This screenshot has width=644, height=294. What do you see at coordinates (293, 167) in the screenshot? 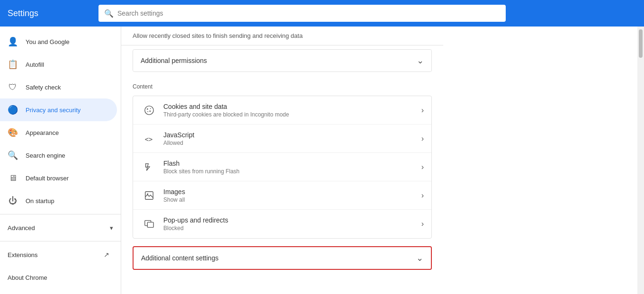
I see `flash-text: Flash Block sites from running Flash` at bounding box center [293, 167].